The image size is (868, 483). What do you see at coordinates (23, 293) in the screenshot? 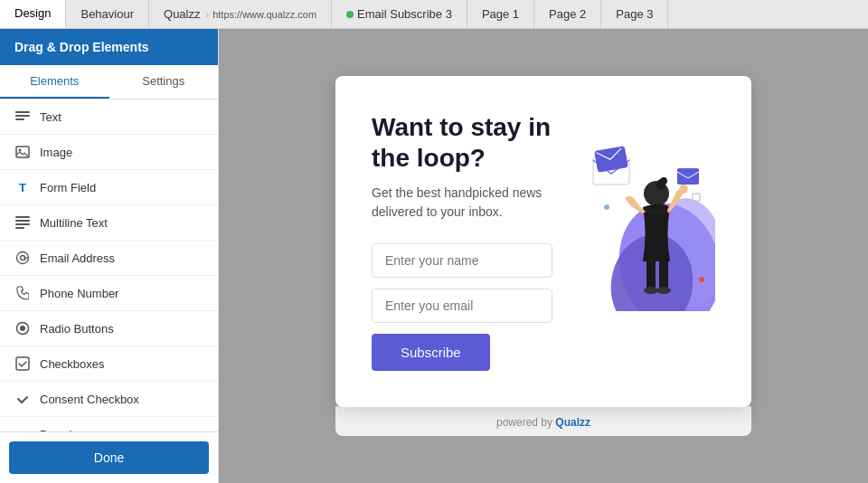
I see `phone-number-icon` at bounding box center [23, 293].